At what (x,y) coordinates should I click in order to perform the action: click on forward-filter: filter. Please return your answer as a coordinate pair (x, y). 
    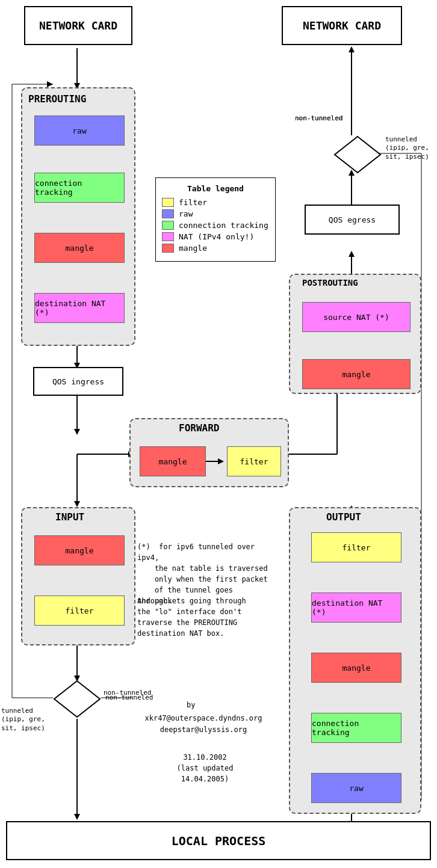
    Looking at the image, I should click on (254, 461).